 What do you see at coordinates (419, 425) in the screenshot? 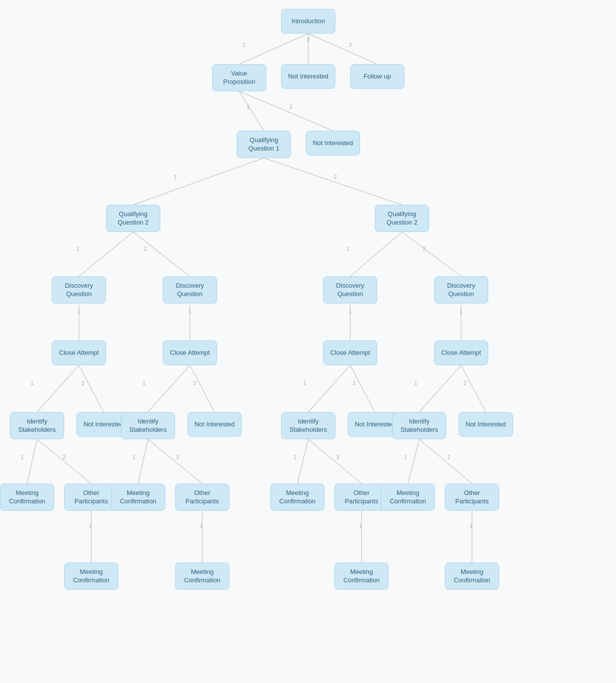
I see `node-id_stake4: Identify Stakeholders` at bounding box center [419, 425].